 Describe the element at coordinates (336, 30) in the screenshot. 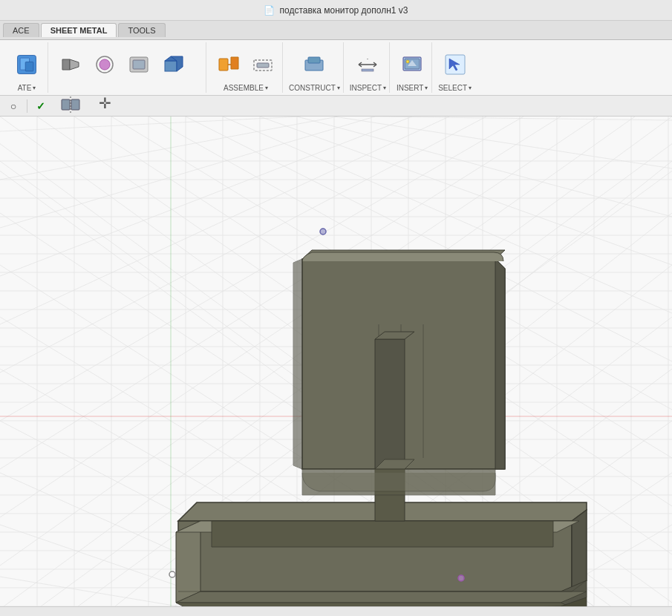

I see `tab-row: ACE SHEET METAL TOOLS` at that location.